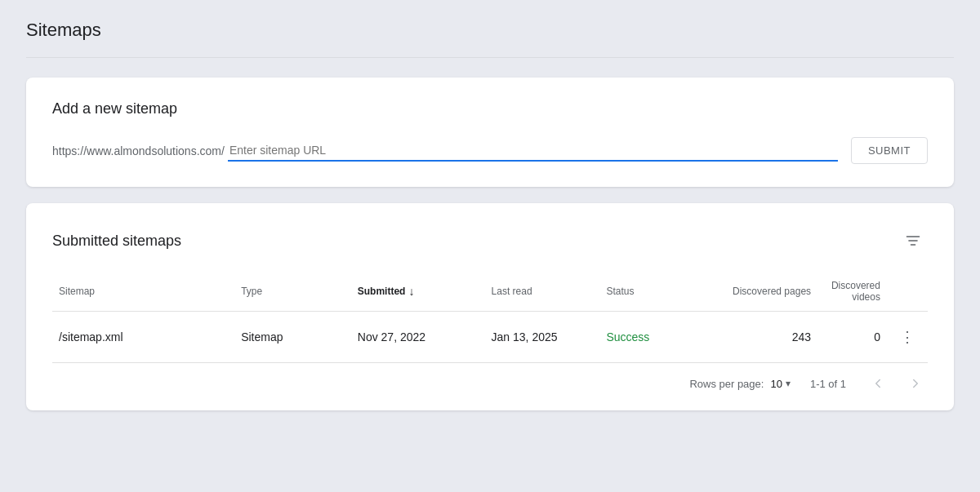 The width and height of the screenshot is (980, 492). What do you see at coordinates (144, 292) in the screenshot?
I see `col-header-sitemap: Sitemap` at bounding box center [144, 292].